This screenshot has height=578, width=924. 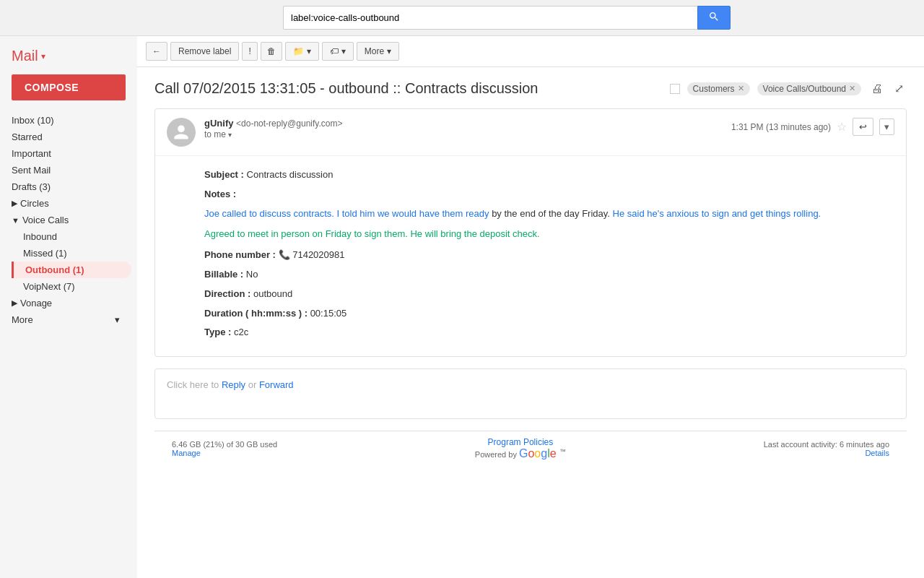 I want to click on mail-dropdown-icon: ▾, so click(x=43, y=56).